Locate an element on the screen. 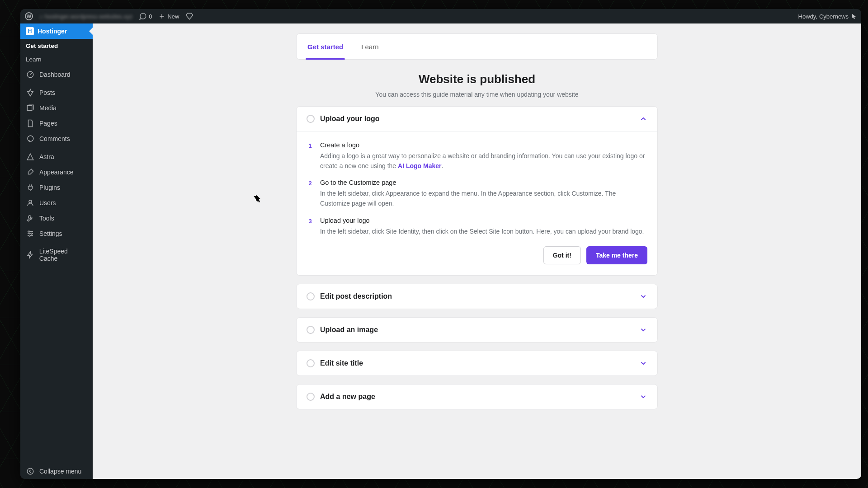 Image resolution: width=868 pixels, height=488 pixels. plus-icon is located at coordinates (162, 16).